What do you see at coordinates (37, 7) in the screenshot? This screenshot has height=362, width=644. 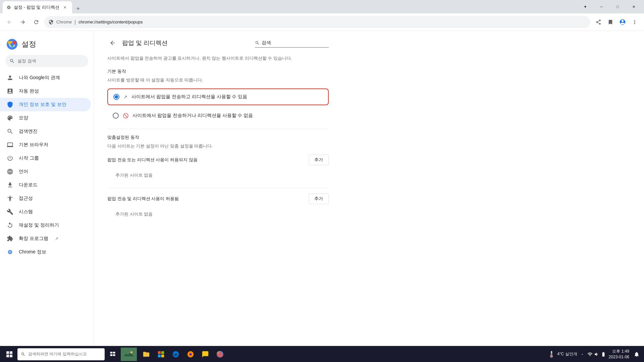 I see `tab-title: 설정 - 팝업 및 리디렉션` at bounding box center [37, 7].